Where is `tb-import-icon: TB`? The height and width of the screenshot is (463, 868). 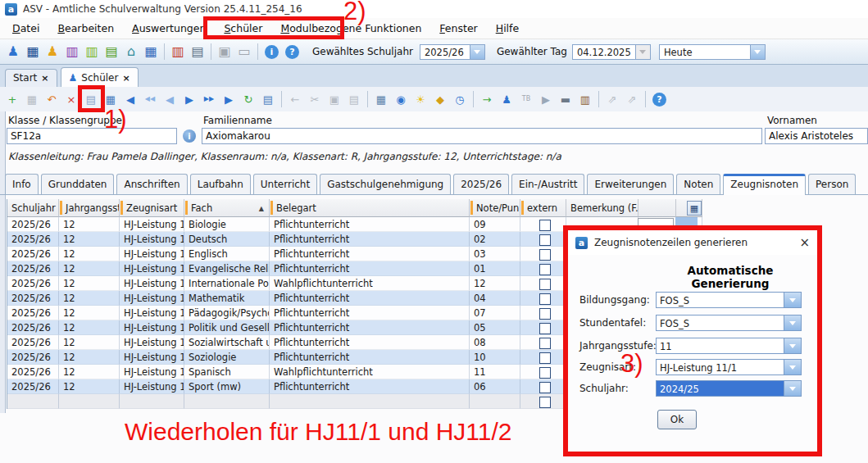 tb-import-icon: TB is located at coordinates (526, 99).